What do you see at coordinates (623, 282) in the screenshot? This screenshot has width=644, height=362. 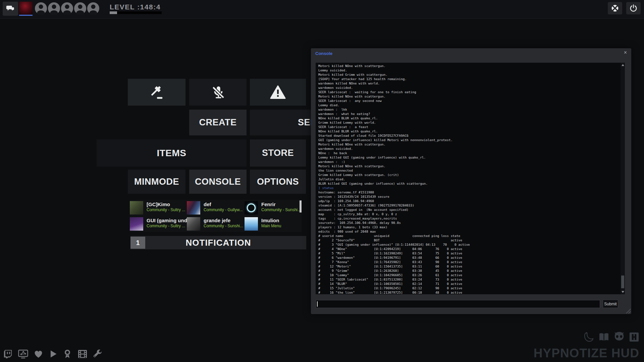 I see `scrollbar-thumb` at bounding box center [623, 282].